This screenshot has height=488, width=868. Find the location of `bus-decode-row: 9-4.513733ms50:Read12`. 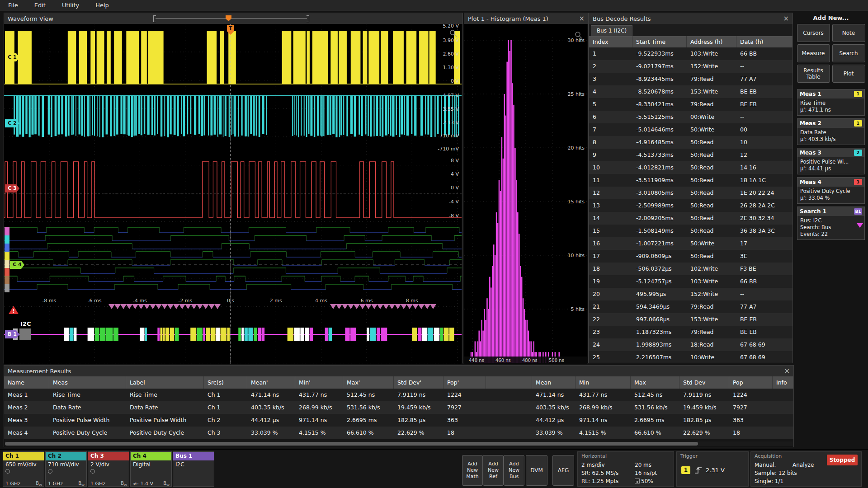

bus-decode-row: 9-4.513733ms50:Read12 is located at coordinates (691, 155).